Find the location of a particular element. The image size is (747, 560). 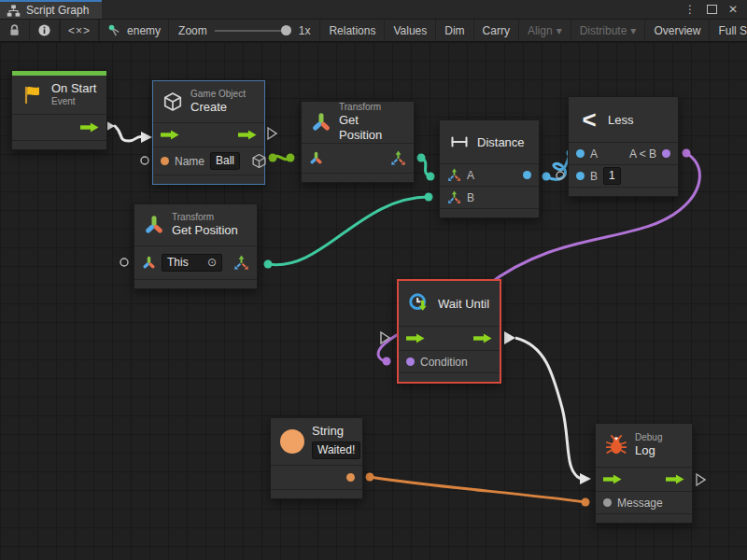

edge-onstart-to-create is located at coordinates (128, 131).